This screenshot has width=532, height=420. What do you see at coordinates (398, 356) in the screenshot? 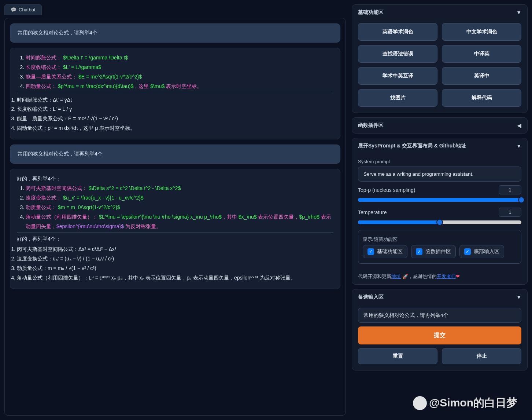
I see `reset-button: 重置` at bounding box center [398, 356].